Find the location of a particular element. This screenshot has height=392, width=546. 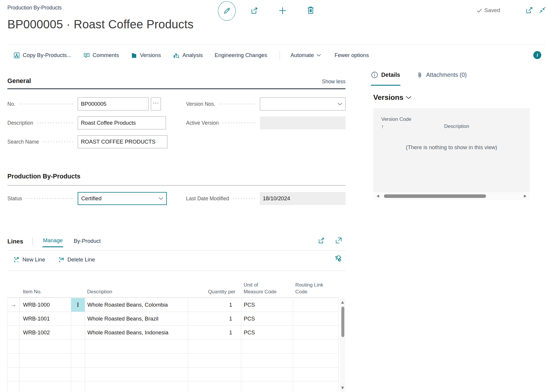

version-nos-dropdown is located at coordinates (303, 104).